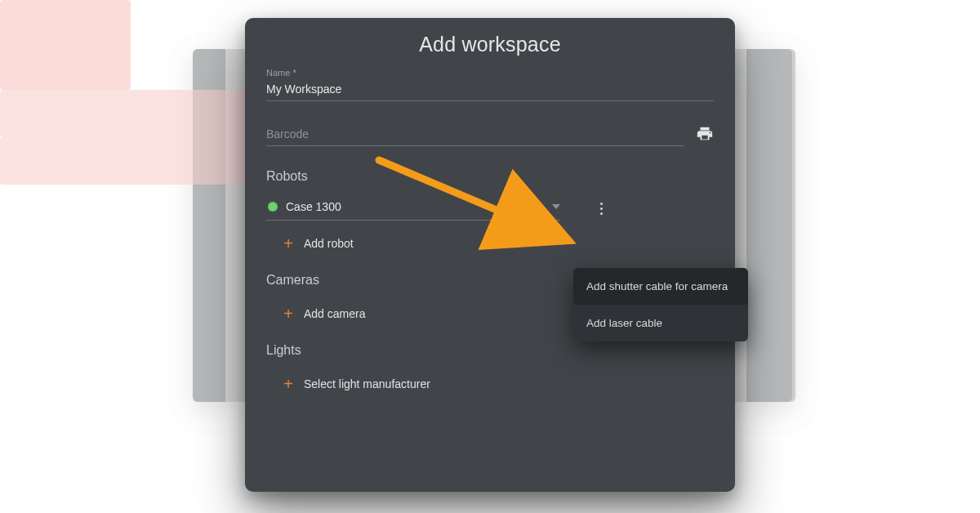  Describe the element at coordinates (601, 208) in the screenshot. I see `robot-more-button` at that location.